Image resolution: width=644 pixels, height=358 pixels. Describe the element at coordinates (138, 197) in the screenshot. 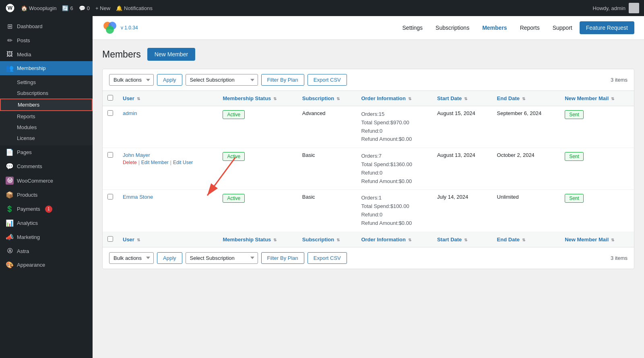

I see `row3-username: Emma Stone` at that location.